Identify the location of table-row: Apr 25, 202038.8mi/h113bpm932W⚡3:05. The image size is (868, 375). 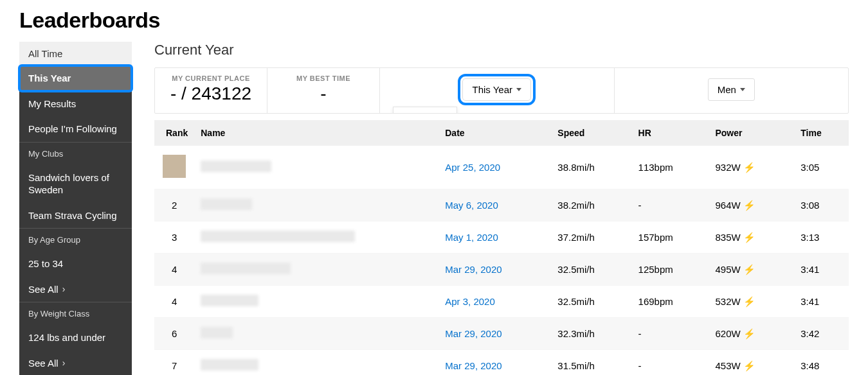
(502, 168).